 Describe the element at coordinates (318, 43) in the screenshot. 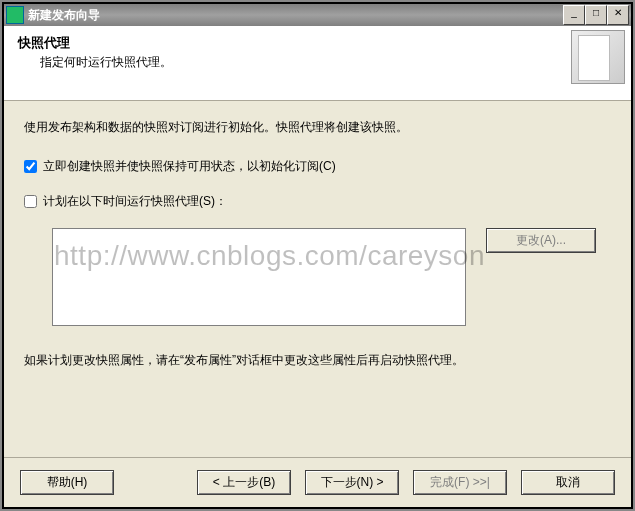

I see `page-title: 快照代理` at that location.